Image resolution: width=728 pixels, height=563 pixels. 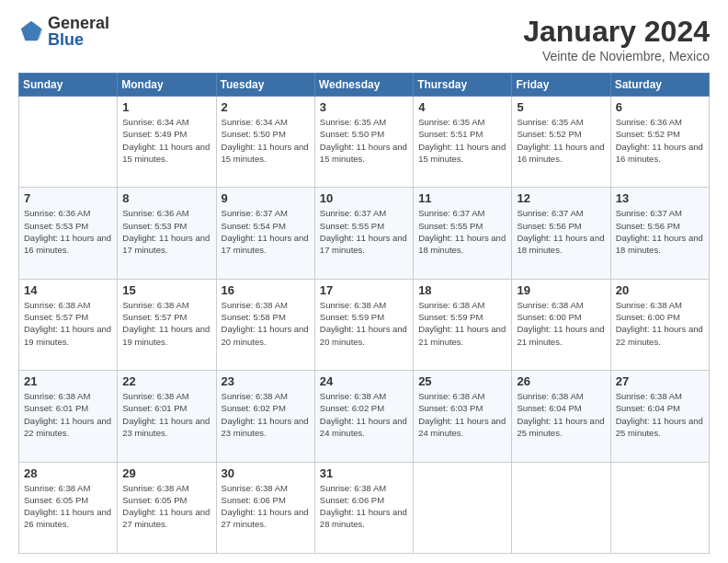 I want to click on table-row: 28Sunrise: 6:38 AMSunset: 6:05 PMDayligh…, so click(x=68, y=508).